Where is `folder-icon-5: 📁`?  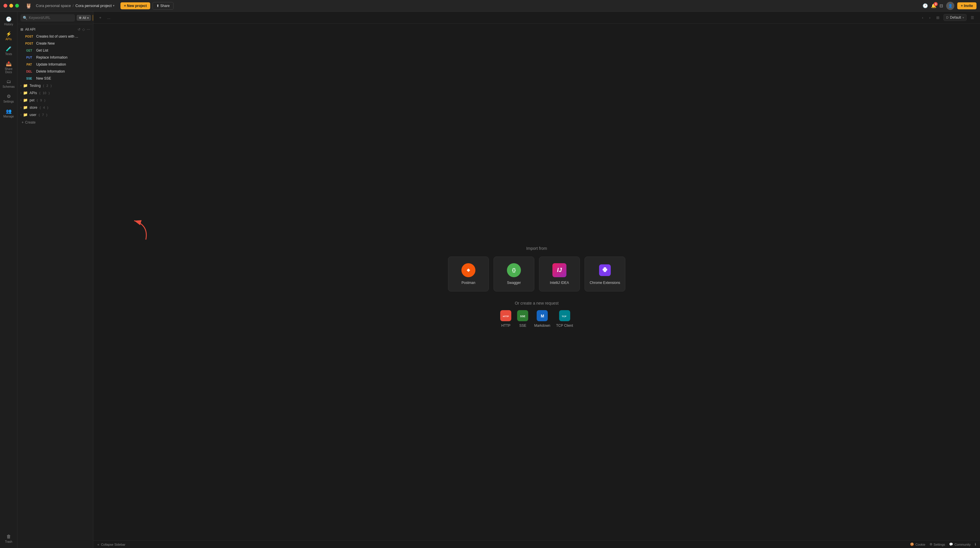 folder-icon-5: 📁 is located at coordinates (25, 115).